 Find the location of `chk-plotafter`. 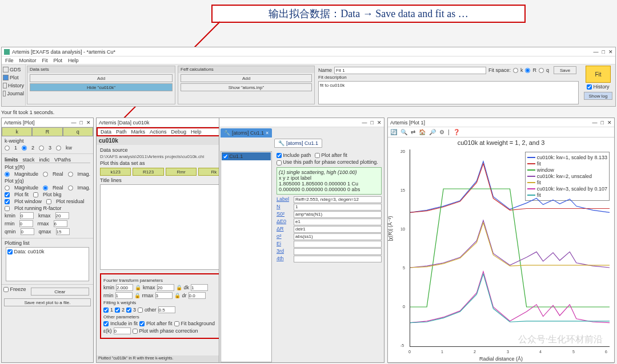

chk-plotafter is located at coordinates (142, 324).